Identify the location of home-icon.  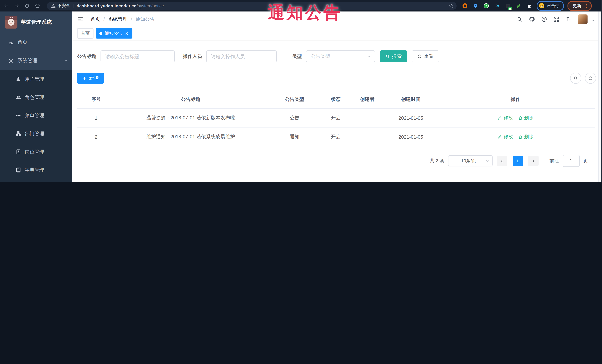
(38, 6).